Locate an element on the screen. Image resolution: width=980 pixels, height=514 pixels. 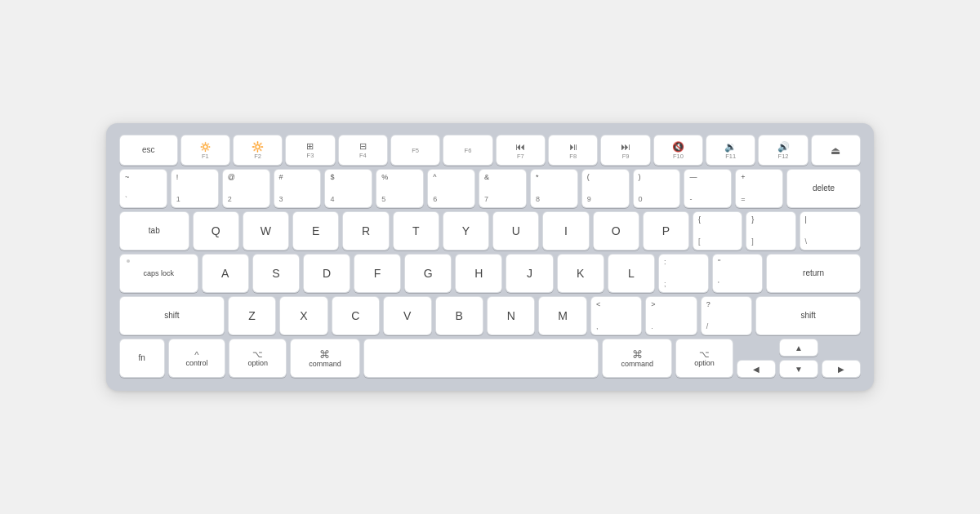
key-f7: ⏮ F7 is located at coordinates (521, 150).